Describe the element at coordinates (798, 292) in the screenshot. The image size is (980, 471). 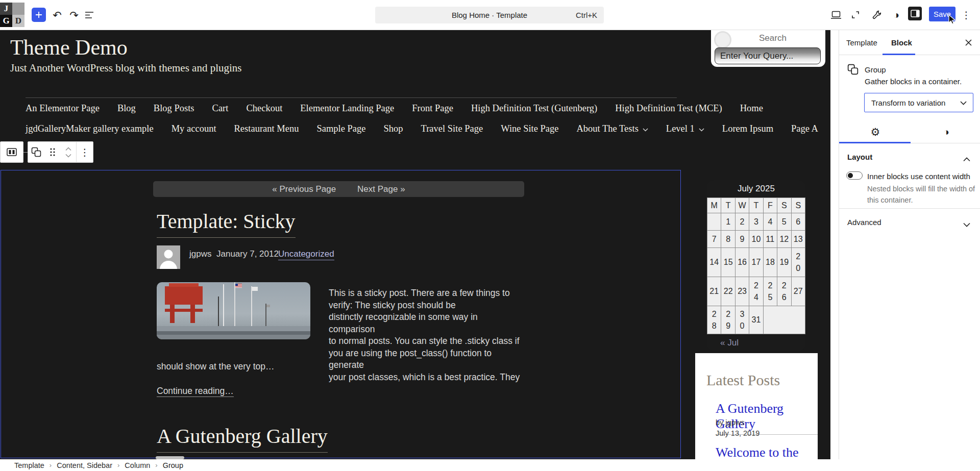
I see `calendar-day: 27` at that location.